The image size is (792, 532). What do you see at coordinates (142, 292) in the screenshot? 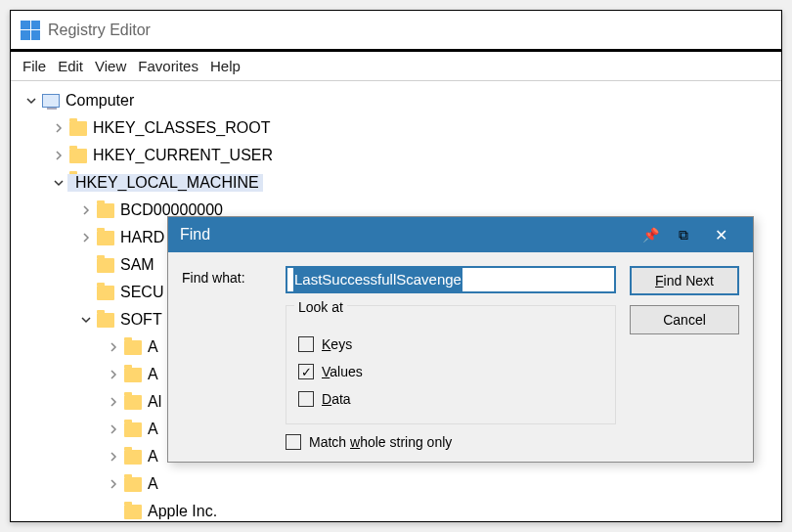
I see `tree-label: SECU` at bounding box center [142, 292].